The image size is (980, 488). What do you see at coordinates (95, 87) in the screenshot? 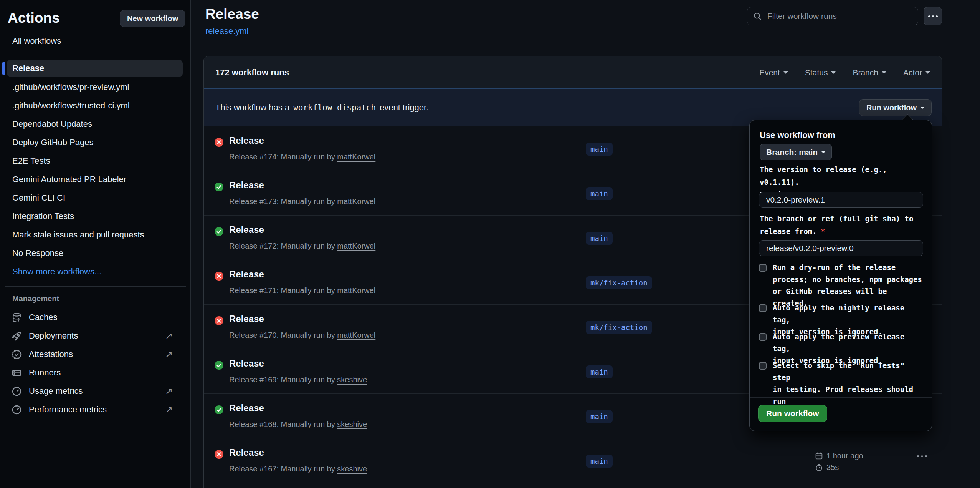
I see `sidebar-item-workflow: .github/workflows/pr-review.yml` at bounding box center [95, 87].